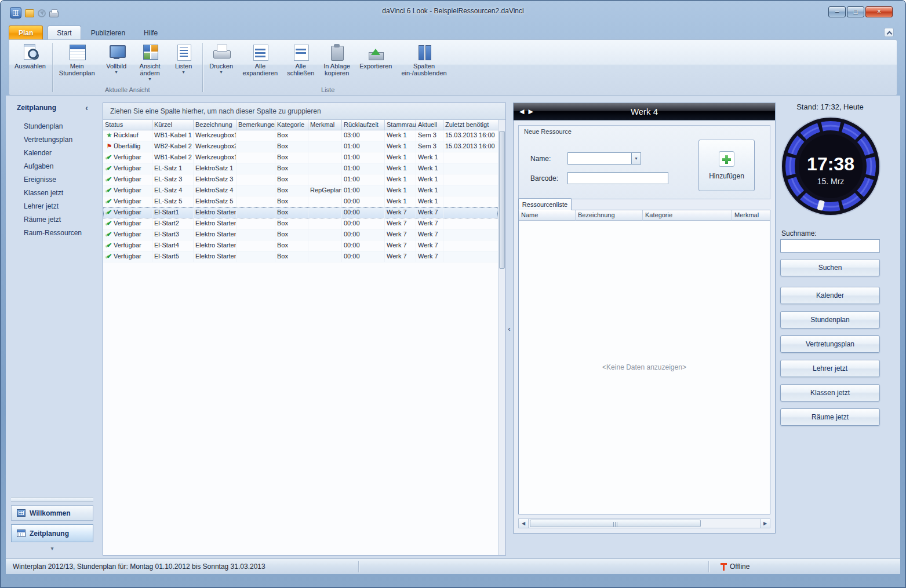  Describe the element at coordinates (215, 235) in the screenshot. I see `cell-bezeichnung: Elektro Starters` at that location.